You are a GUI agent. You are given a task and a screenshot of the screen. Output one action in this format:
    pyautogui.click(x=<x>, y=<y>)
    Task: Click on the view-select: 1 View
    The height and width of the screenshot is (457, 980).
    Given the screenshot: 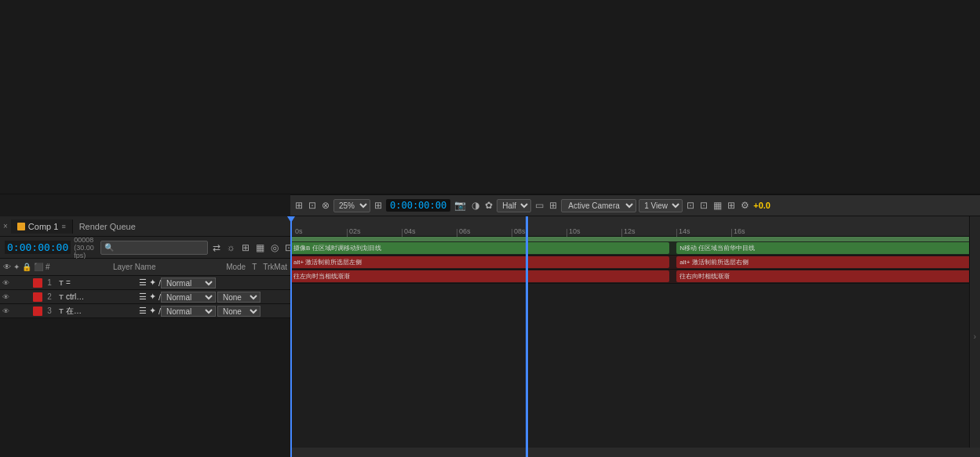 What is the action you would take?
    pyautogui.click(x=661, y=205)
    